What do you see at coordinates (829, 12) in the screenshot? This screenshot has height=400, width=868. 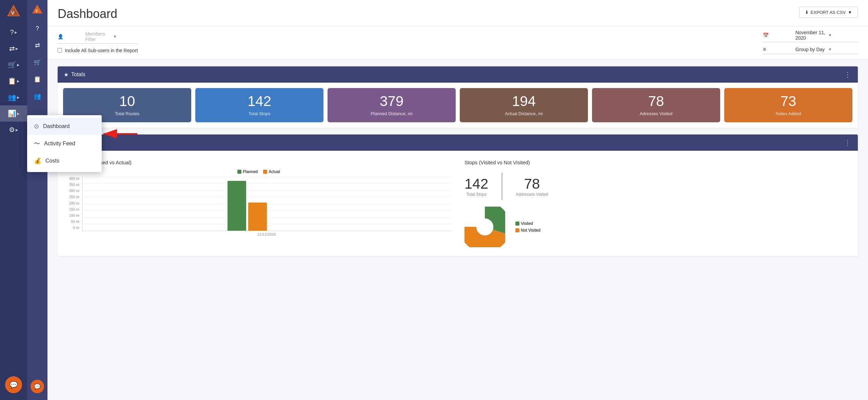 I see `export-csv-button: ⬇ EXPORT AS CSV ▼` at bounding box center [829, 12].